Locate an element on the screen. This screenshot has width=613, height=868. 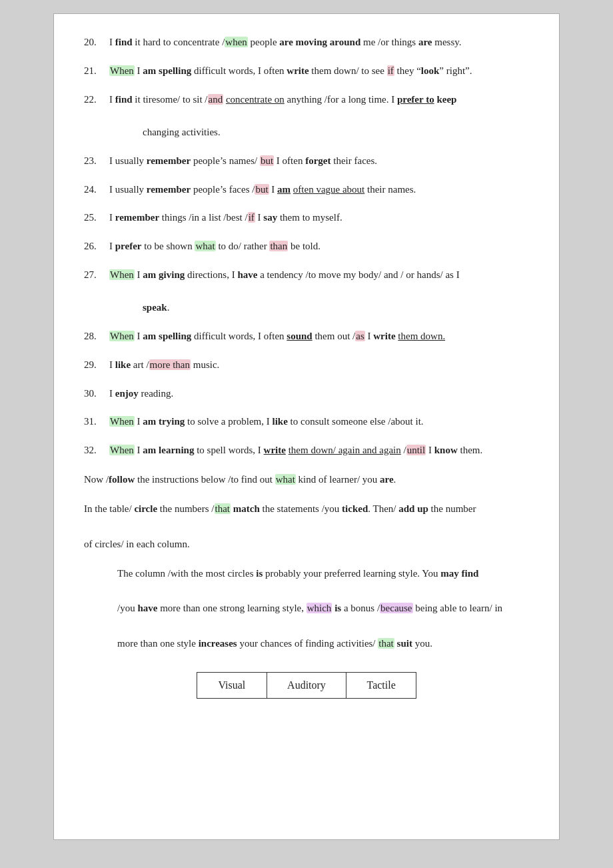
bold-like-29: like is located at coordinates (123, 365).